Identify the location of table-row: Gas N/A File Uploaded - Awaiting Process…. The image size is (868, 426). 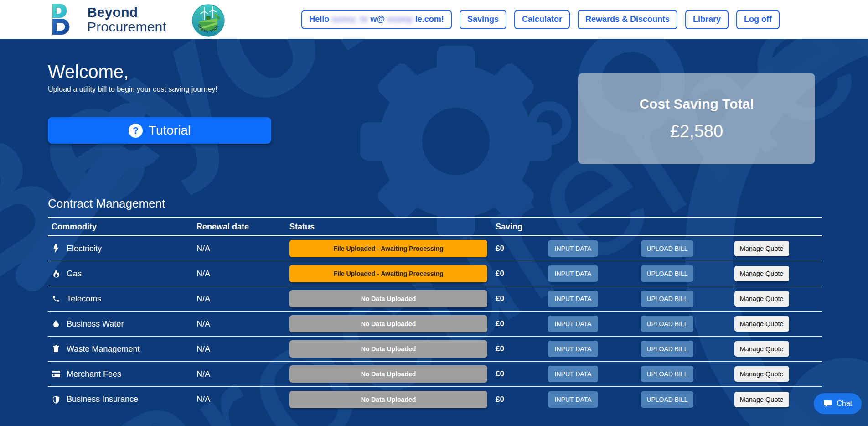
(435, 274).